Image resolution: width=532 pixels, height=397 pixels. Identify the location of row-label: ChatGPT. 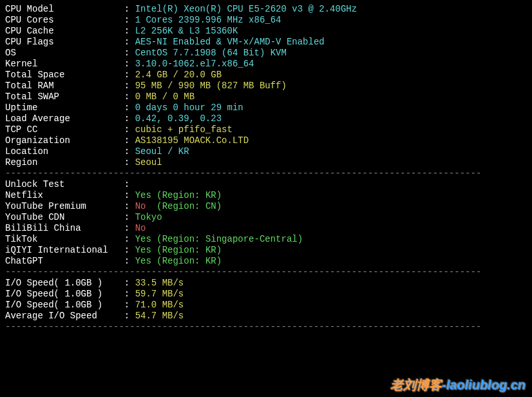
(64, 261).